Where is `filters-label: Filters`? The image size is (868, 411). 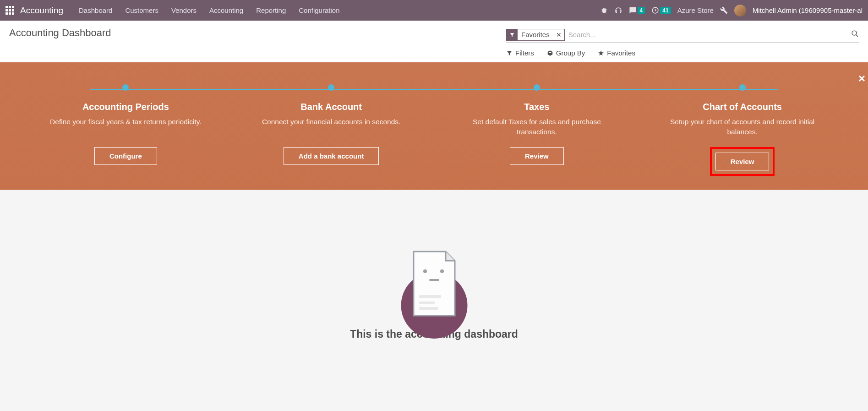 filters-label: Filters is located at coordinates (525, 53).